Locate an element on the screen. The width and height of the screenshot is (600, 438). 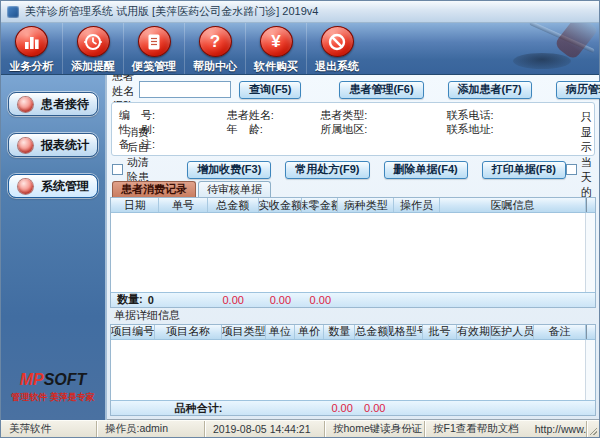
sidebar-item-patient-reception: 患者接待 is located at coordinates (53, 104).